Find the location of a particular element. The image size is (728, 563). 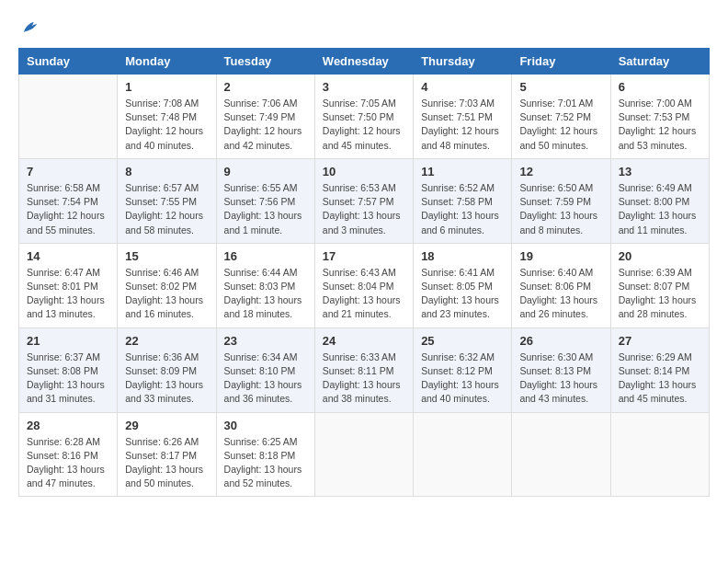

calendar-week-0: 1Sunrise: 7:08 AMSunset: 7:48 PMDaylight… is located at coordinates (364, 117).